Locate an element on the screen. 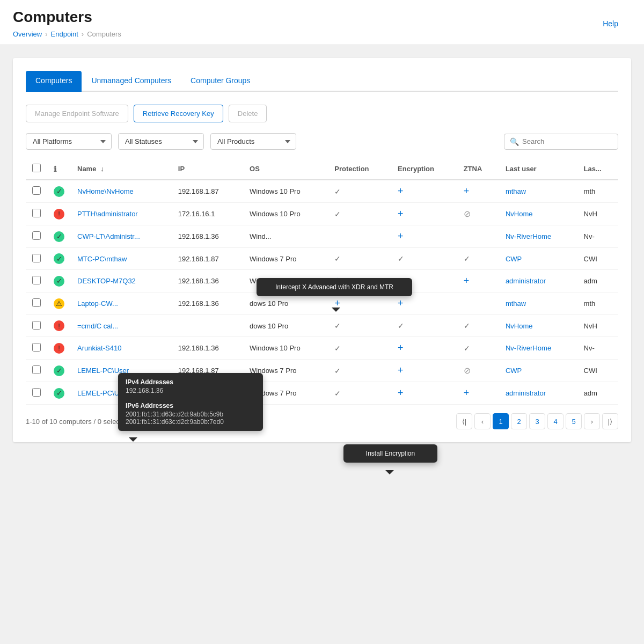  computer-name-link: DESKTOP-M7Q32 is located at coordinates (106, 281).